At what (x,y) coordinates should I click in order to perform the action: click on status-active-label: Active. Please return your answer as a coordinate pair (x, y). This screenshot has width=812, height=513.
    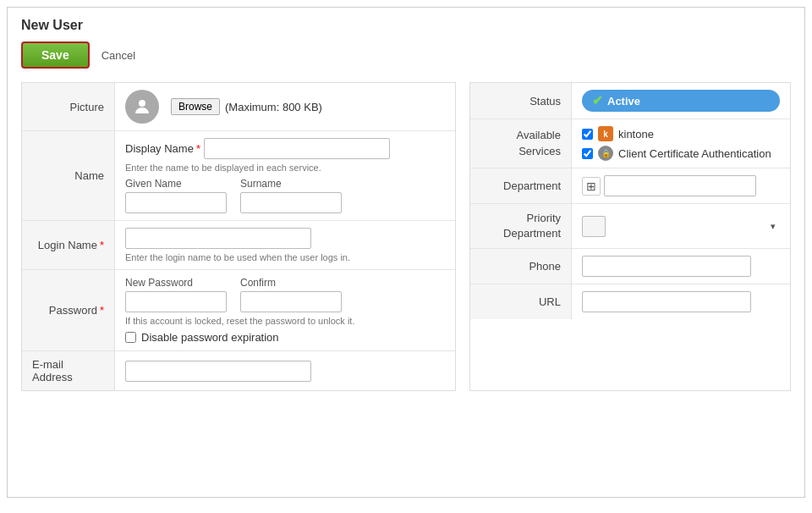
    Looking at the image, I should click on (624, 102).